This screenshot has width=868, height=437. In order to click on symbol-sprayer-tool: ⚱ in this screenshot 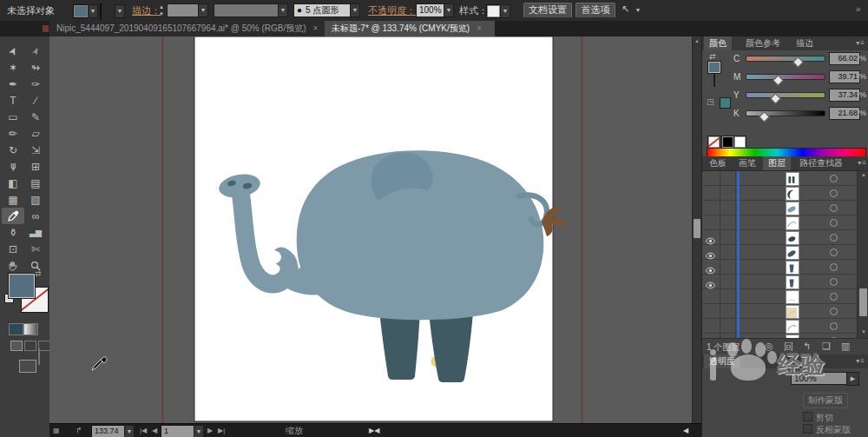, I will do `click(13, 233)`.